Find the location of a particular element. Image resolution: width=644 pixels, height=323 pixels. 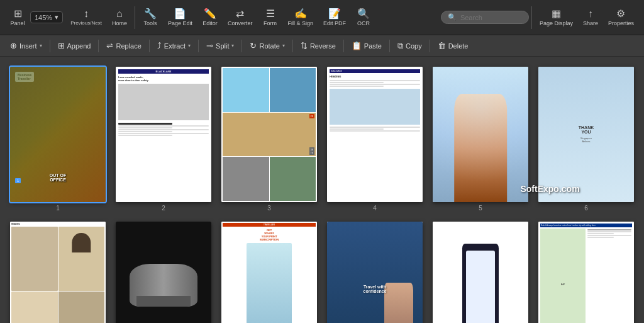

page-frame-8: Electrifying business is located at coordinates (164, 272).